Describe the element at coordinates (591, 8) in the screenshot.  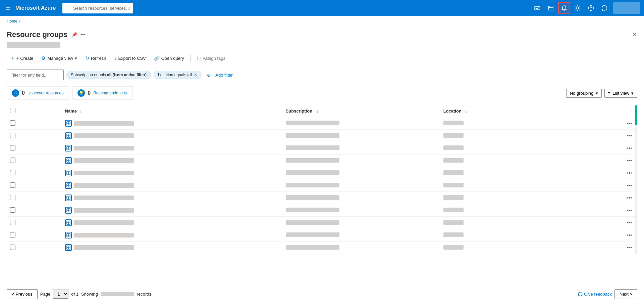
I see `help-icon` at that location.